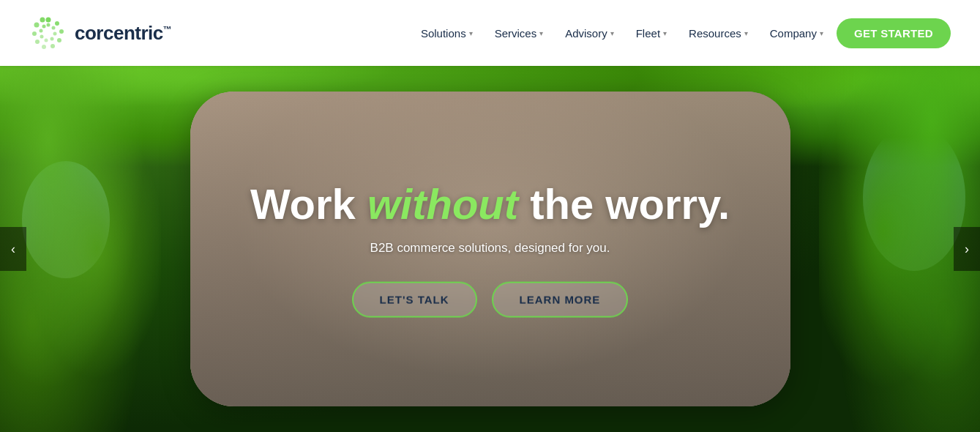  What do you see at coordinates (446, 34) in the screenshot?
I see `nav-item-solutions: Solutions ▾` at bounding box center [446, 34].